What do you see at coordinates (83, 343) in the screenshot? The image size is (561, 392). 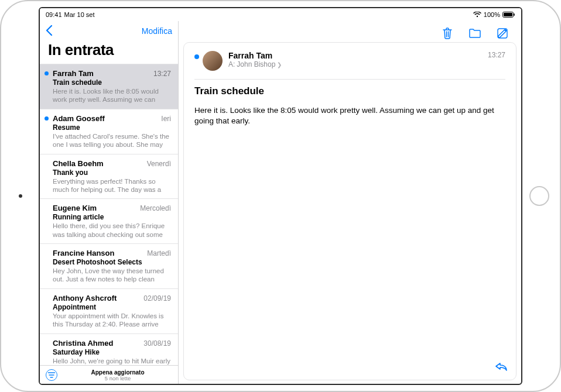 I see `mail-item-sender: Christina Ahmed` at bounding box center [83, 343].